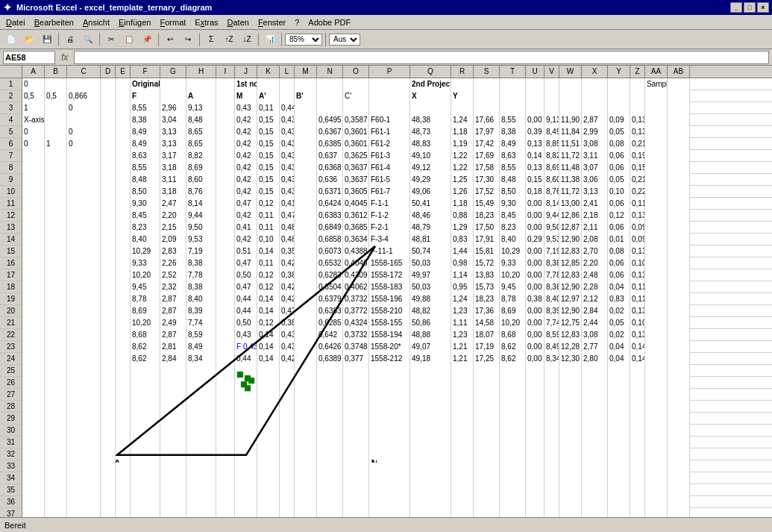 Image resolution: width=772 pixels, height=532 pixels. Describe the element at coordinates (330, 180) in the screenshot. I see `cell-r9-c14: 0,636` at that location.